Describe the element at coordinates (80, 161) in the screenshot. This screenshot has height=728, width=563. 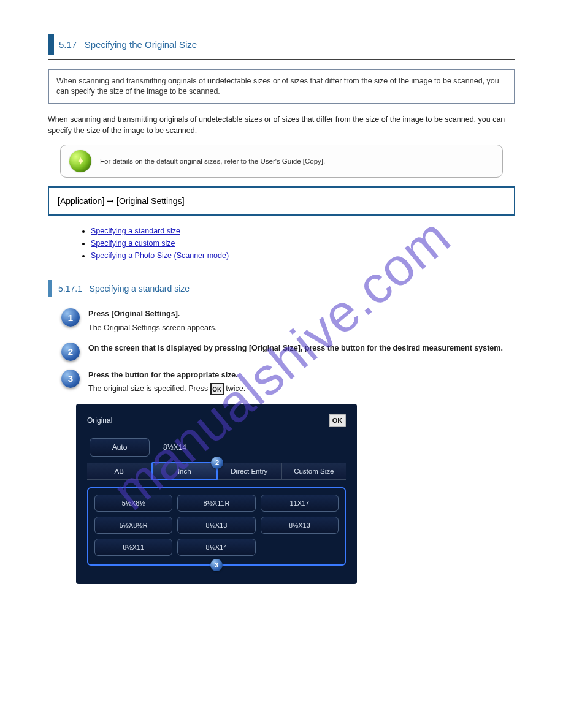
I see `lightbulb-icon: ✦` at that location.